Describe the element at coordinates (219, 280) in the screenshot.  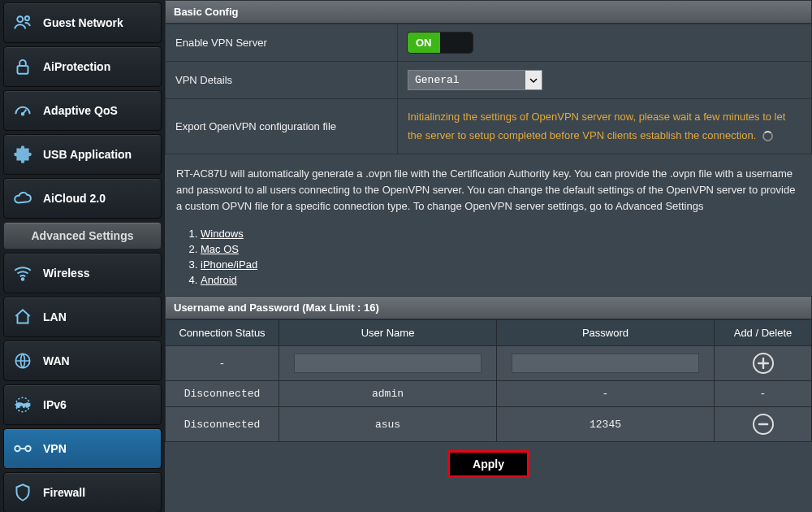
I see `os-link-android: Android` at that location.